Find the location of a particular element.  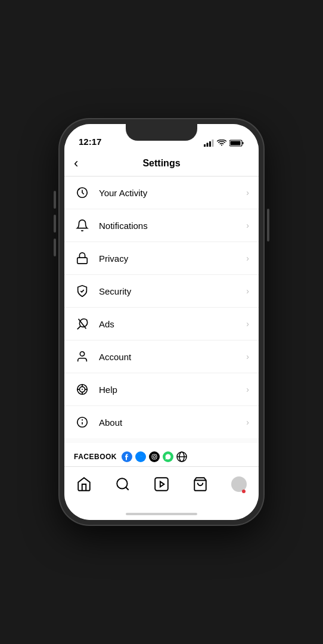

menu-item-your-activity: Your Activity › is located at coordinates (162, 193).